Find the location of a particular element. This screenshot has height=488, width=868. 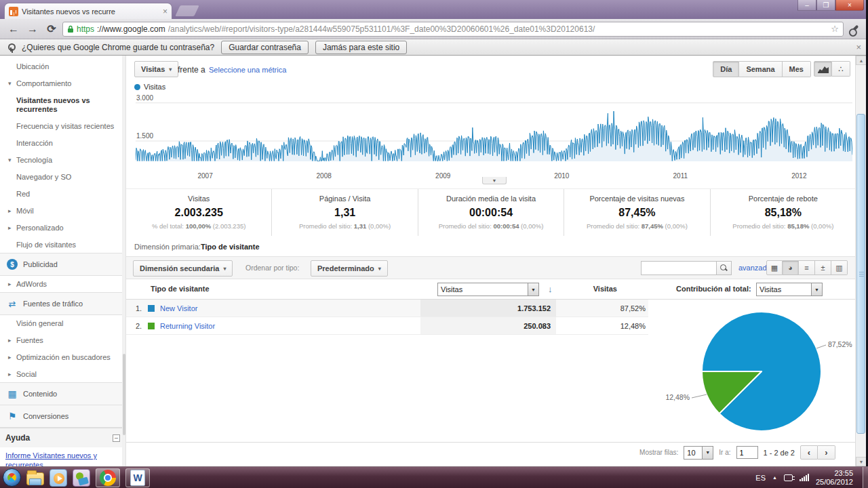

sidebar-item-m-vil: ▸Móvil is located at coordinates (62, 211).